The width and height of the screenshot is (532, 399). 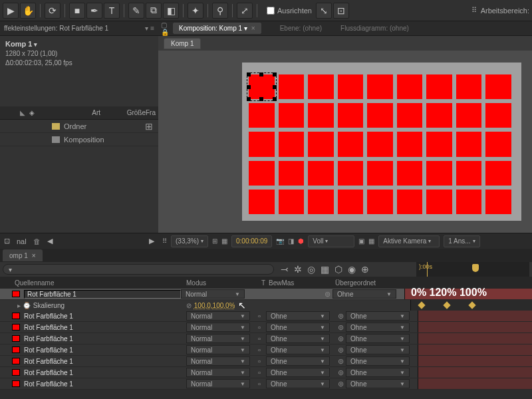 What do you see at coordinates (21, 241) in the screenshot?
I see `bpc-button: nal` at bounding box center [21, 241].